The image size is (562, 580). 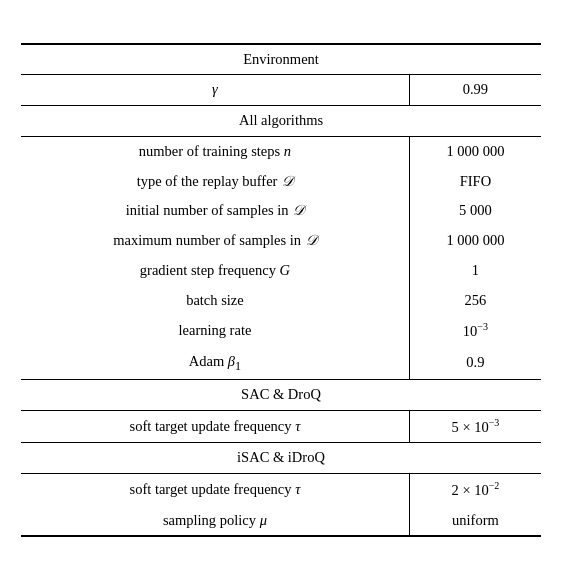 What do you see at coordinates (215, 522) in the screenshot?
I see `param-sampling-policy: sampling policy μ` at bounding box center [215, 522].